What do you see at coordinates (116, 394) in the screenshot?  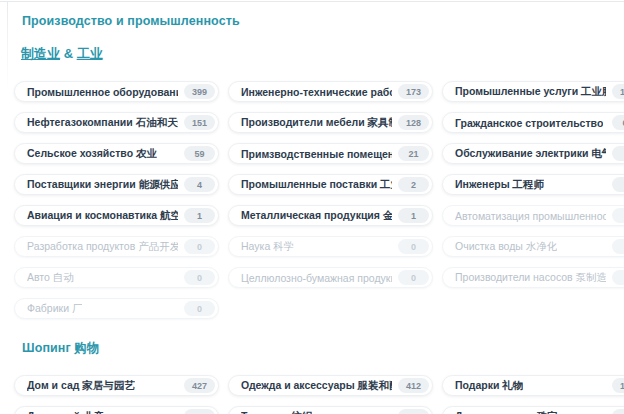 I see `shopping-column-1: Дом и сад 家居与园艺 427 Для детей 儿童 112` at bounding box center [116, 394].